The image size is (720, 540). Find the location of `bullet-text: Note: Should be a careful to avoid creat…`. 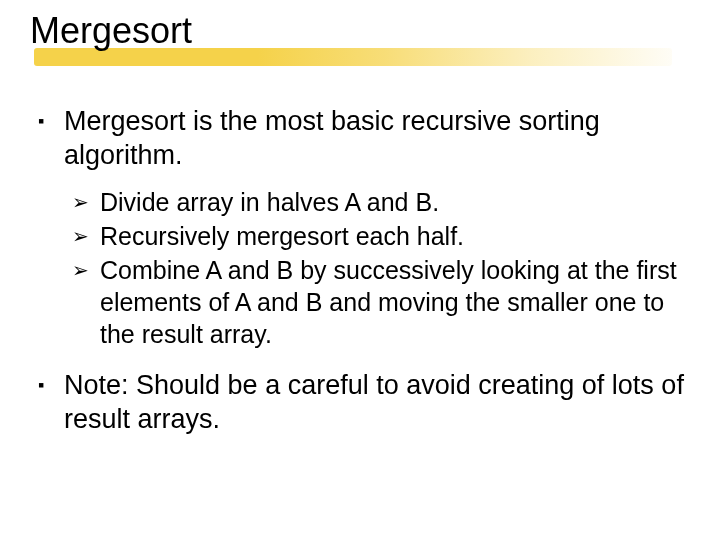

bullet-text: Note: Should be a careful to avoid creat… is located at coordinates (377, 402).